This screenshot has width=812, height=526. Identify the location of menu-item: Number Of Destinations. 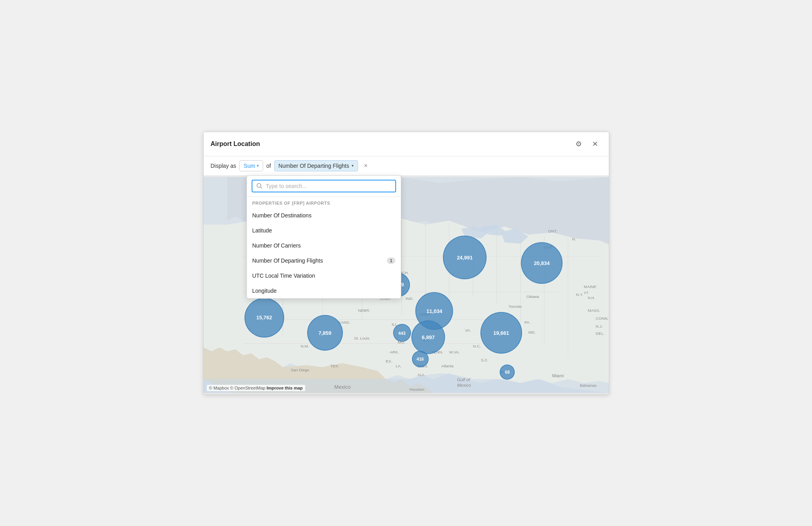
(324, 215).